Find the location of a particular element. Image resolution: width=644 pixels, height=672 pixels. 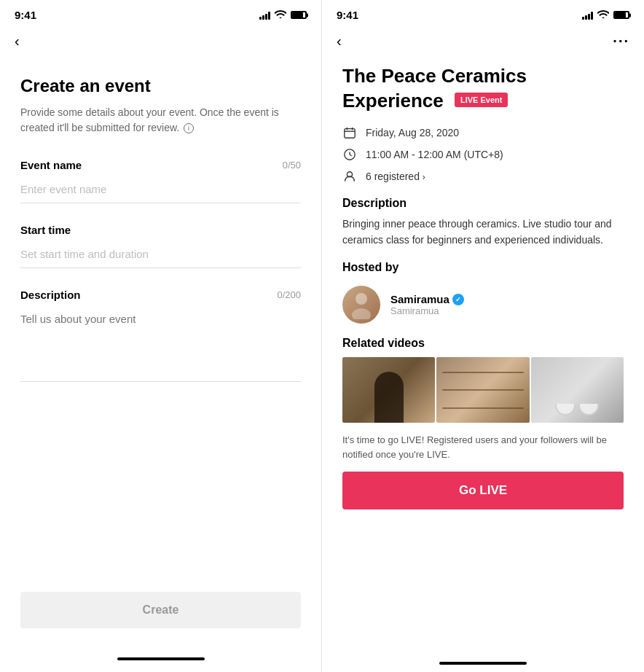

hosted-by-title: Hosted by is located at coordinates (483, 267).